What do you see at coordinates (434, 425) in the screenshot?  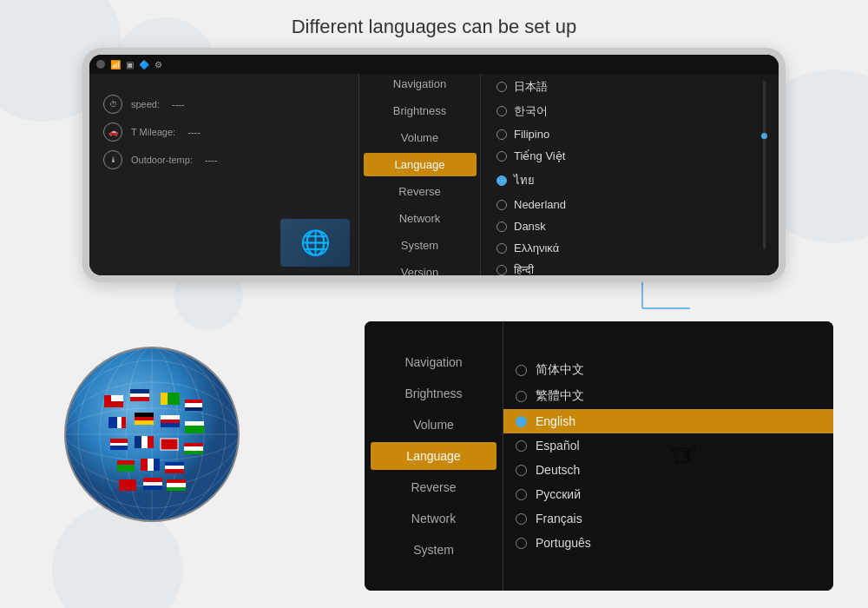 I see `bottom-menu-volume: Volume` at bounding box center [434, 425].